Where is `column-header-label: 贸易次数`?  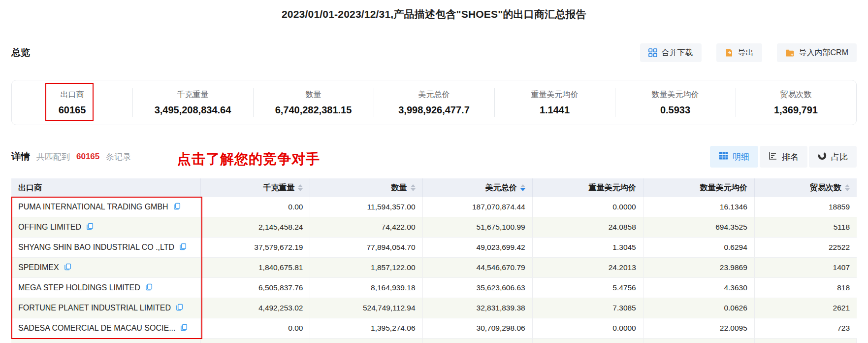
column-header-label: 贸易次数 is located at coordinates (826, 188).